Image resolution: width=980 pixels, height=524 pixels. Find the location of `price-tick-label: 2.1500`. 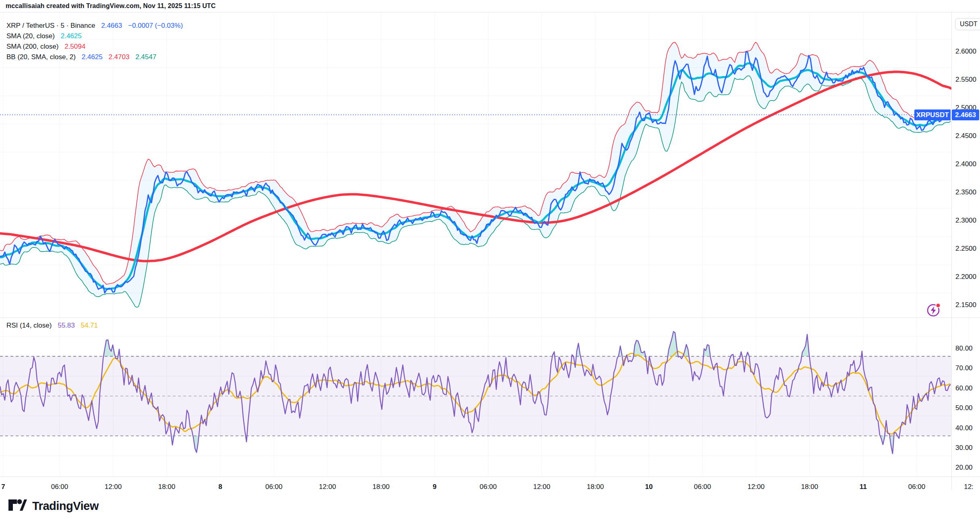

price-tick-label: 2.1500 is located at coordinates (966, 305).